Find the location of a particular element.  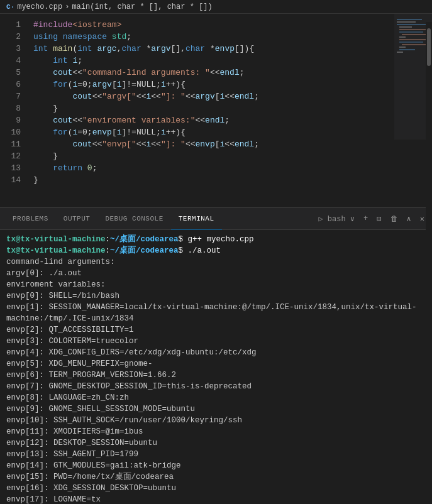

line-number-13: 13 is located at coordinates (10, 168).